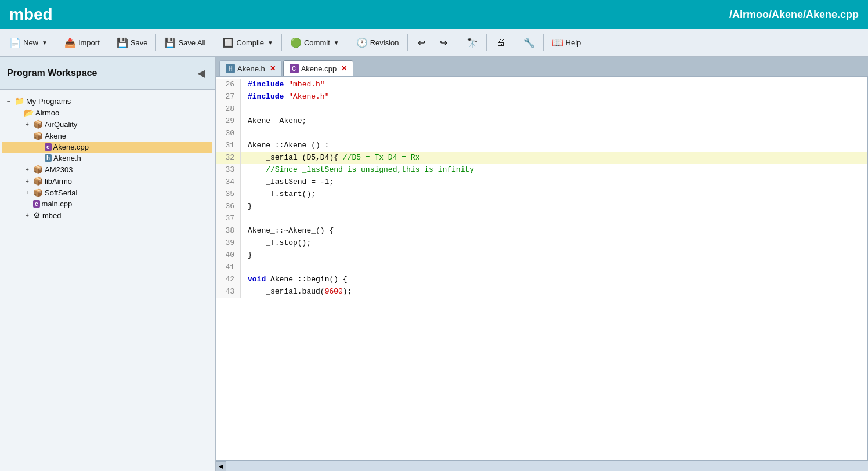  I want to click on code-line-26: 26 #include "mbed.h", so click(542, 85).